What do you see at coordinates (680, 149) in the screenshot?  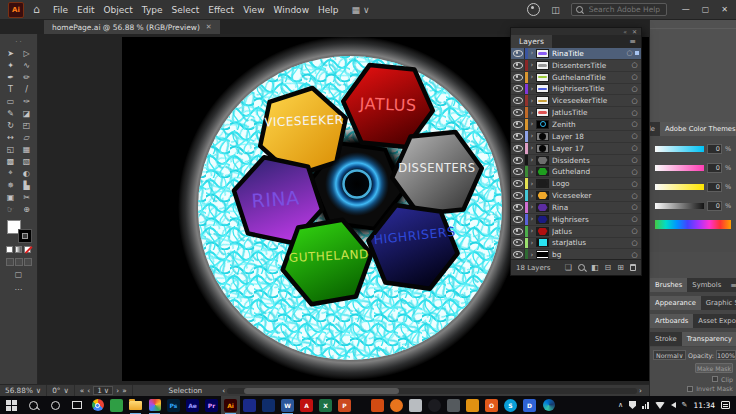 I see `cyan-slider` at bounding box center [680, 149].